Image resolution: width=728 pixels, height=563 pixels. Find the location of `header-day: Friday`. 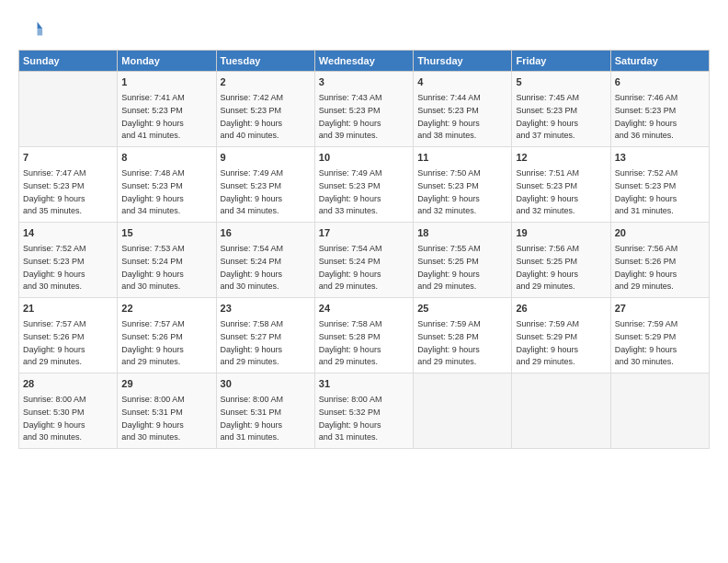

header-day: Friday is located at coordinates (561, 61).